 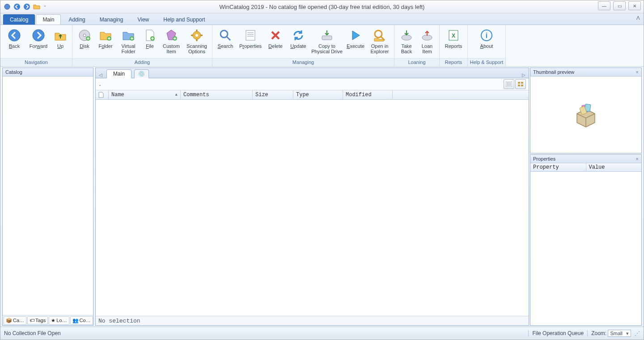 What do you see at coordinates (524, 75) in the screenshot?
I see `tab-scroll-right-icon: ▷` at bounding box center [524, 75].